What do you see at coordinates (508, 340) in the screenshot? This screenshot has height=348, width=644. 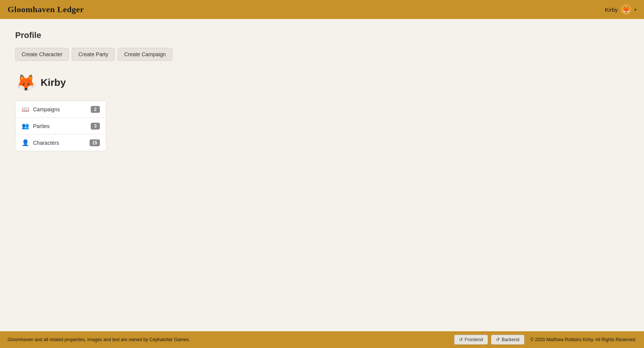 I see `backend-button: ↺ Backend` at bounding box center [508, 340].